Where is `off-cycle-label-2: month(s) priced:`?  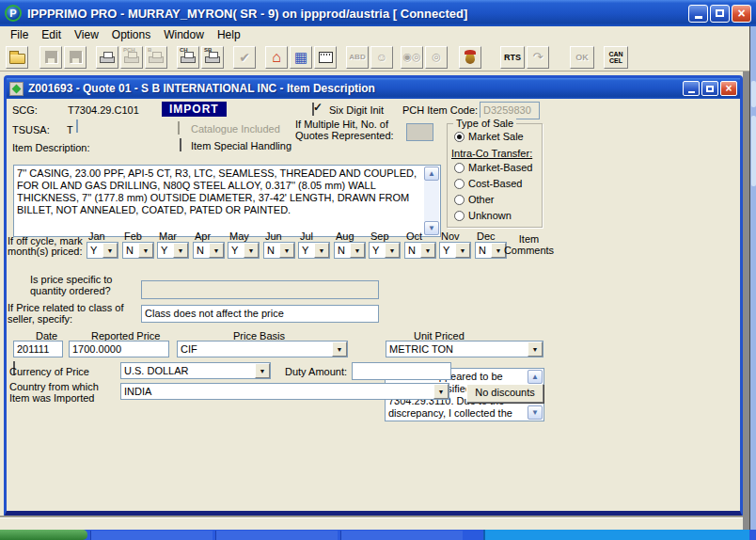 off-cycle-label-2: month(s) priced: is located at coordinates (45, 251).